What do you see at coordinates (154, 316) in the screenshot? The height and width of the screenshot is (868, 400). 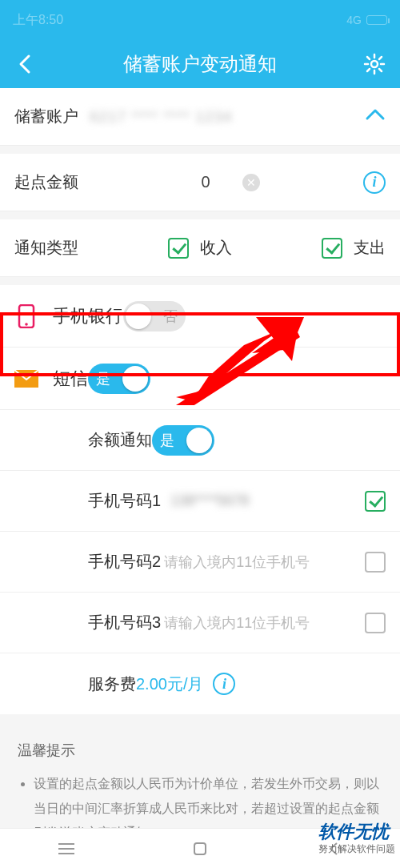 I see `mobile-bank-toggle: 否` at bounding box center [154, 316].